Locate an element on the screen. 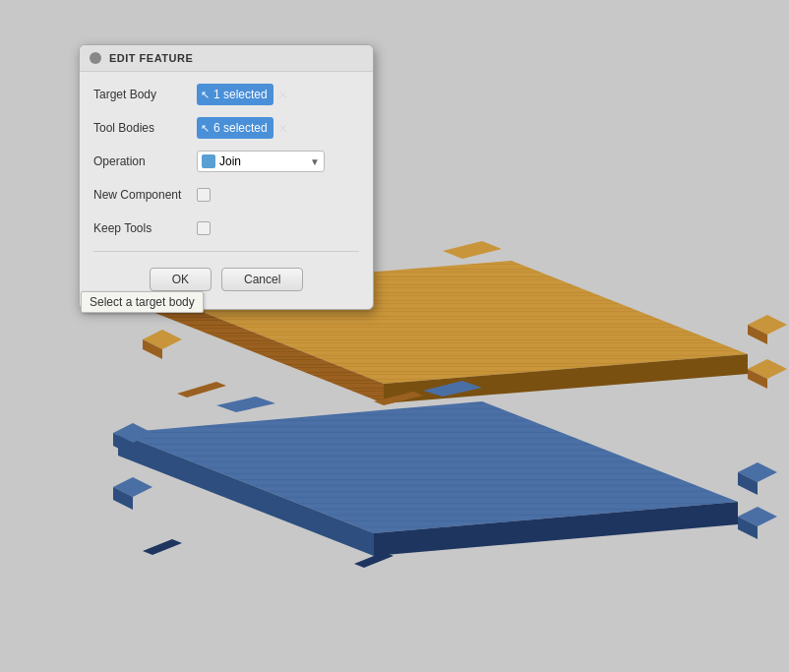 This screenshot has width=789, height=672. new-component-checkbox is located at coordinates (204, 195).